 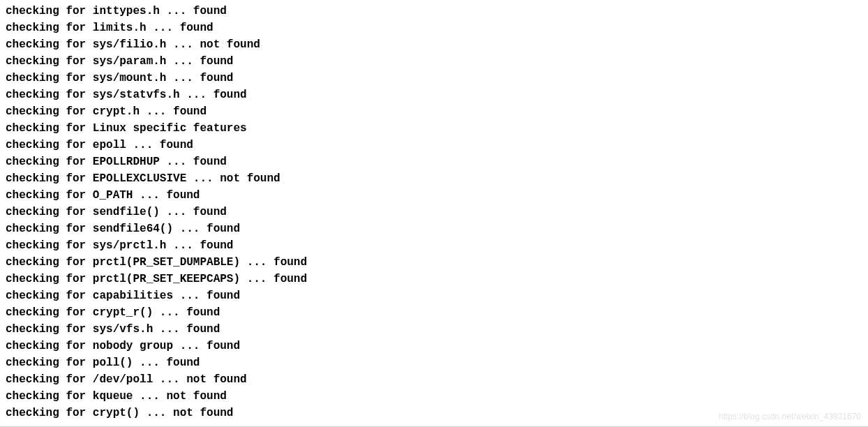 What do you see at coordinates (434, 296) in the screenshot?
I see `terminal-line: checking for capabilities ... found` at bounding box center [434, 296].